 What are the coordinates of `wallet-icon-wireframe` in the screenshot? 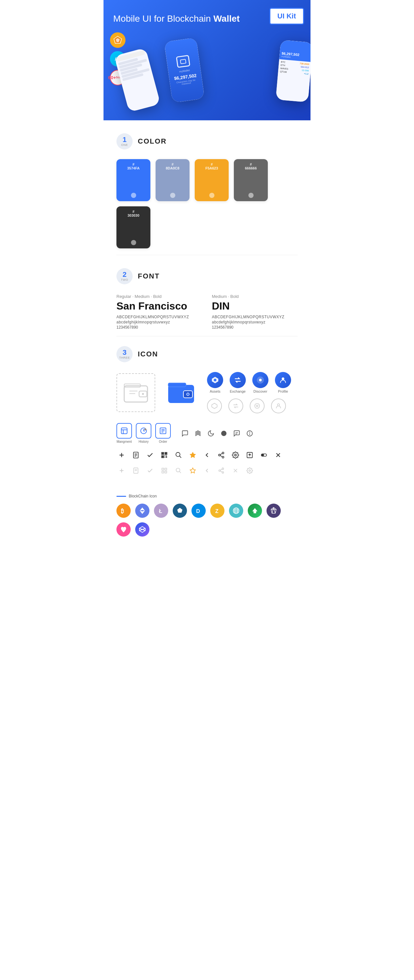 It's located at (136, 393).